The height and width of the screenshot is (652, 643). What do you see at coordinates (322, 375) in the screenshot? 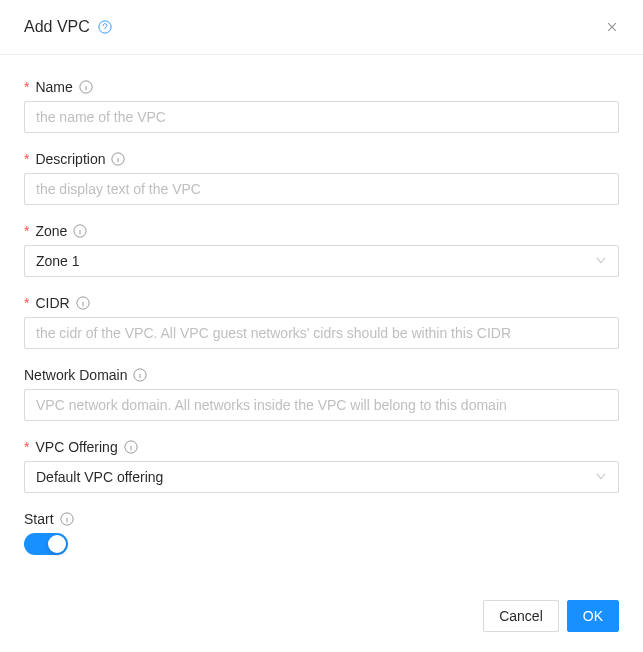
I see `network-domain-label-row: Network Domain` at bounding box center [322, 375].